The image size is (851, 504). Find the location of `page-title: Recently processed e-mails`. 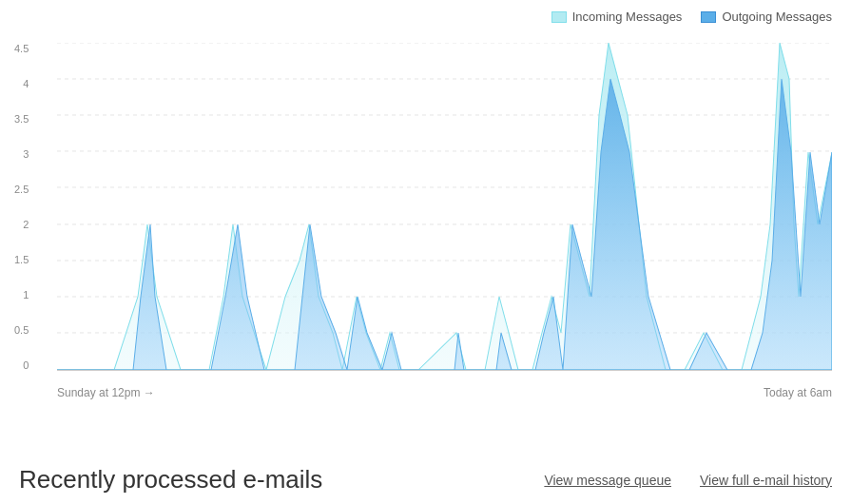

page-title: Recently processed e-mails is located at coordinates (262, 479).